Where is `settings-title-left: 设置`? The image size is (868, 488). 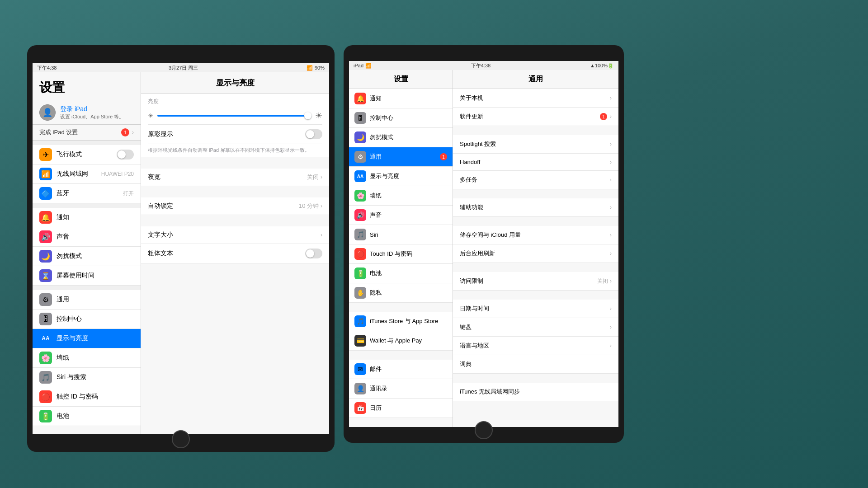
settings-title-left: 设置 is located at coordinates (87, 87).